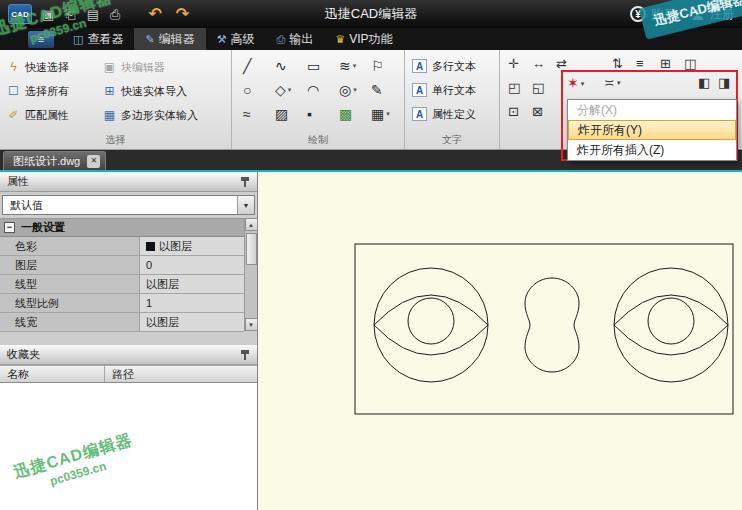 The image size is (742, 510). I want to click on right-eye-lens, so click(671, 325).